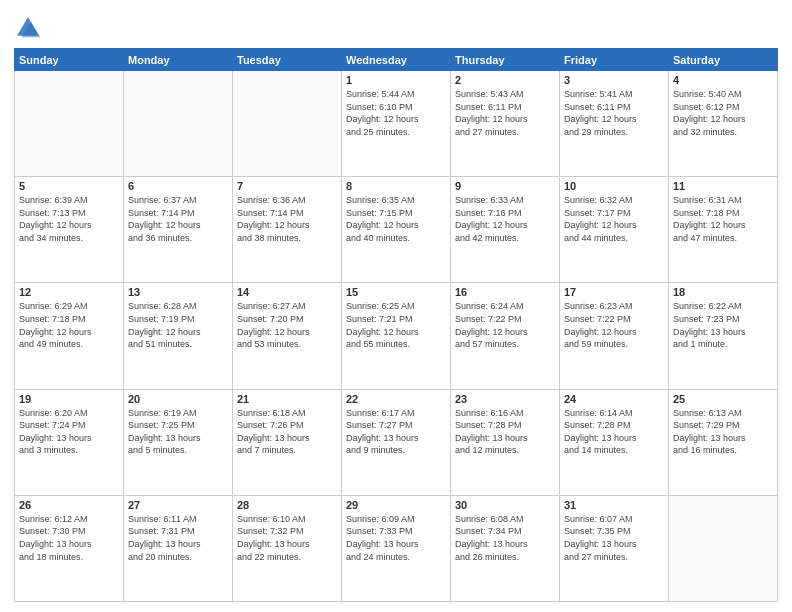 The height and width of the screenshot is (612, 792). What do you see at coordinates (70, 60) in the screenshot?
I see `weekday-header-sunday: Sunday` at bounding box center [70, 60].